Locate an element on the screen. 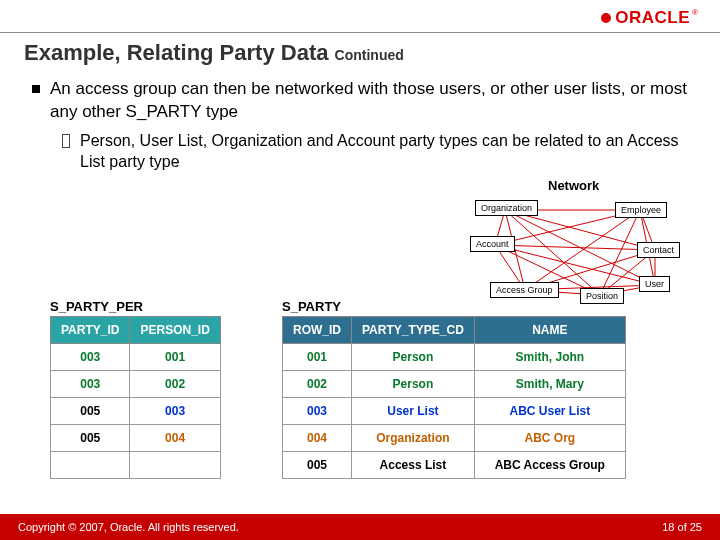  page-of: of is located at coordinates (682, 527).